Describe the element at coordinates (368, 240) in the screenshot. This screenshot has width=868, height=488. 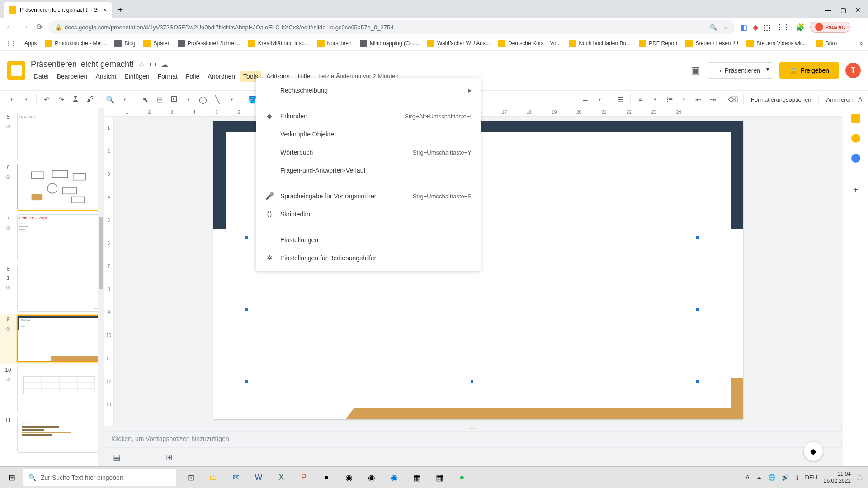
I see `menu-item-settings: Einstellungen` at that location.